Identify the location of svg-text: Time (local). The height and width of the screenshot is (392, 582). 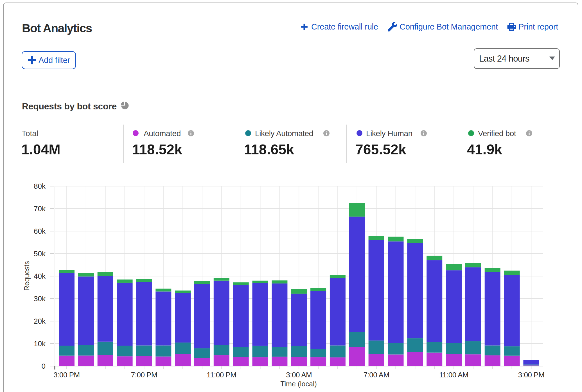
(299, 384).